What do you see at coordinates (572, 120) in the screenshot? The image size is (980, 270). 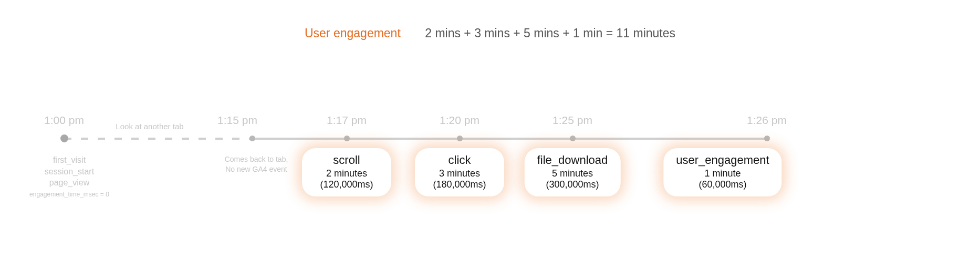 I see `time-label: 1:25 pm` at bounding box center [572, 120].